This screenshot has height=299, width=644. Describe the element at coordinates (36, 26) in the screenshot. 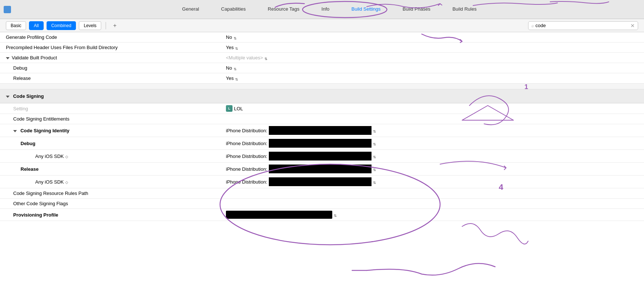

I see `all-filter-btn: All` at that location.